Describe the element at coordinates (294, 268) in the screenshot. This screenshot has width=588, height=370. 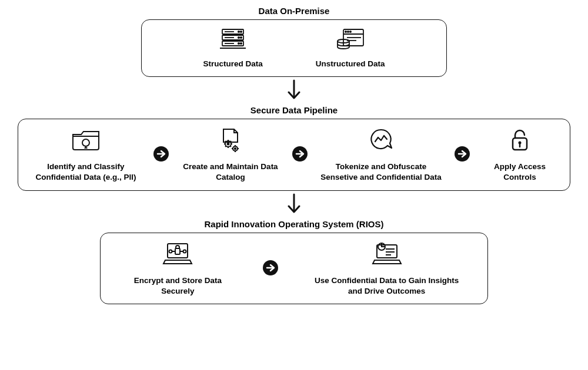
I see `panel-rios: Encrypt and Store Data Securely` at that location.